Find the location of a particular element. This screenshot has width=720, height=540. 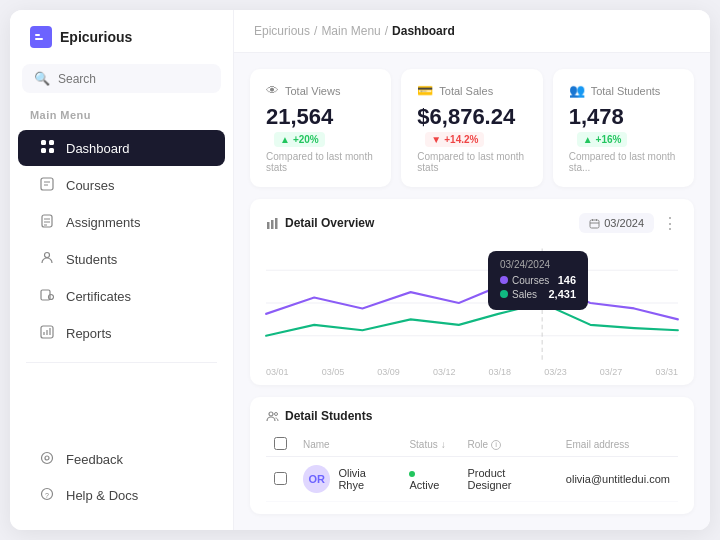

breadcrumb-sep1: / is located at coordinates (316, 31).